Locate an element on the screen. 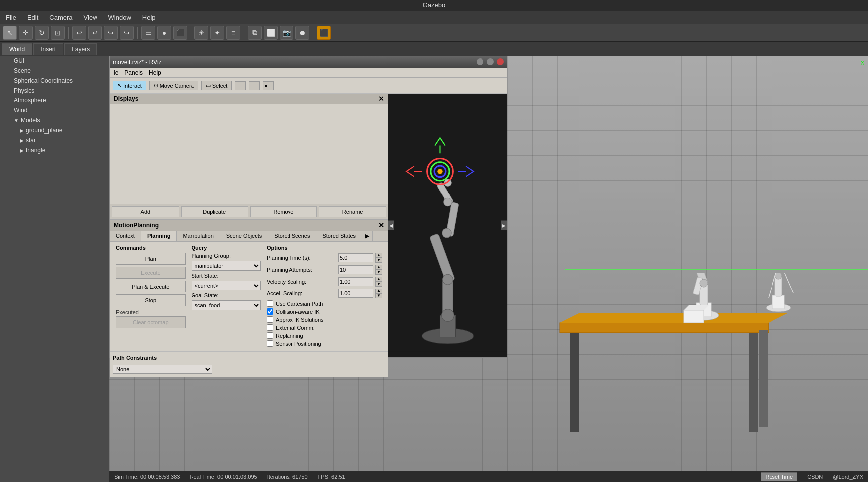  goal-state-select: scan_food is located at coordinates (226, 305).